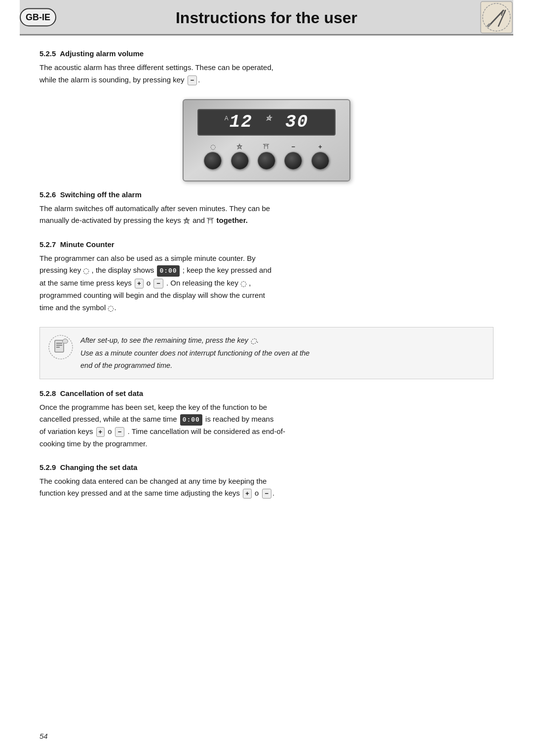 This screenshot has height=756, width=533. Describe the element at coordinates (158, 284) in the screenshot. I see `minus-key-icon-2: −` at that location.